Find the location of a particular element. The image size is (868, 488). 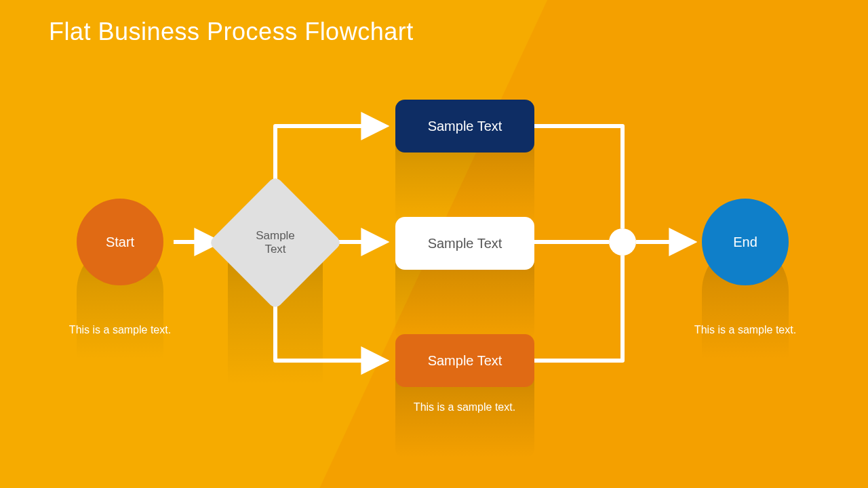

process-top-node: Sample Text is located at coordinates (465, 126).